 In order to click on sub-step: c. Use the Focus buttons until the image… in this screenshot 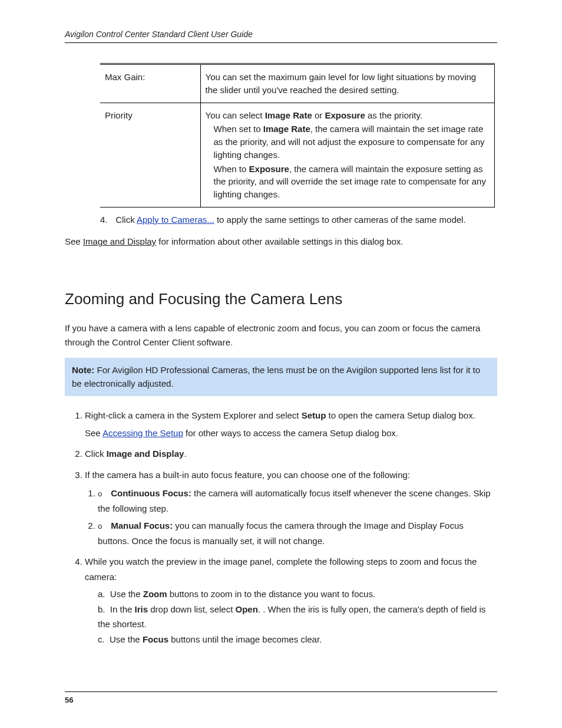, I will do `click(297, 640)`.